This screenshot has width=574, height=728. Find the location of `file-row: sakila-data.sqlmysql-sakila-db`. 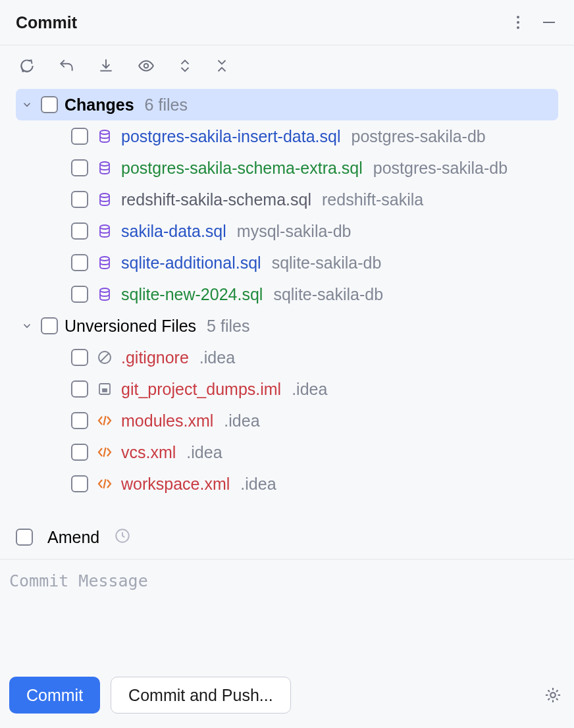

file-row: sakila-data.sqlmysql-sakila-db is located at coordinates (287, 231).